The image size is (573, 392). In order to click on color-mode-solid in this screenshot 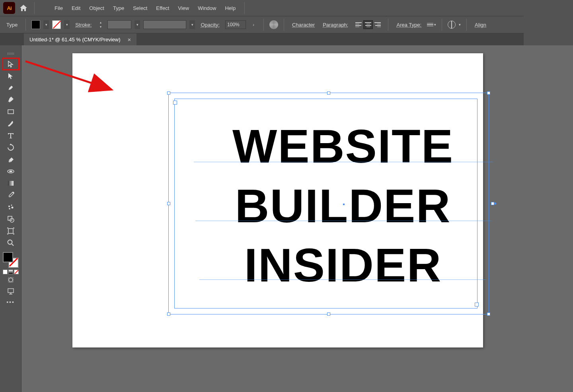, I will do `click(5, 272)`.